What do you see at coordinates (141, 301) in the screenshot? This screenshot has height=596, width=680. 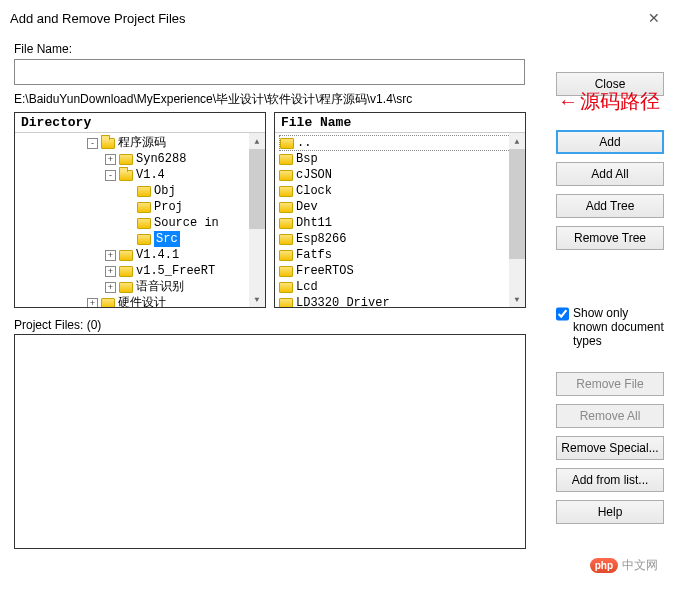 I see `tree-item: +硬件设计` at bounding box center [141, 301].